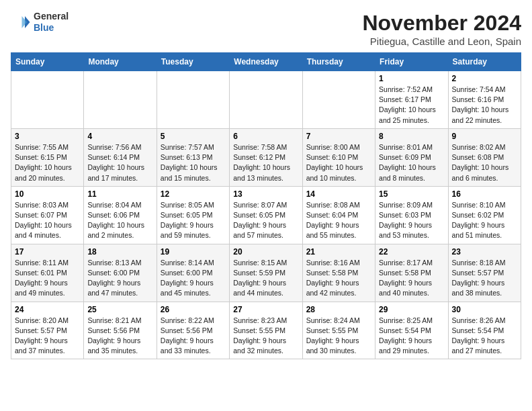 The height and width of the screenshot is (411, 532). What do you see at coordinates (266, 330) in the screenshot?
I see `day-cell: 27Sunrise: 8:23 AM Sunset: 5:55 PM Dayli…` at bounding box center [266, 330].